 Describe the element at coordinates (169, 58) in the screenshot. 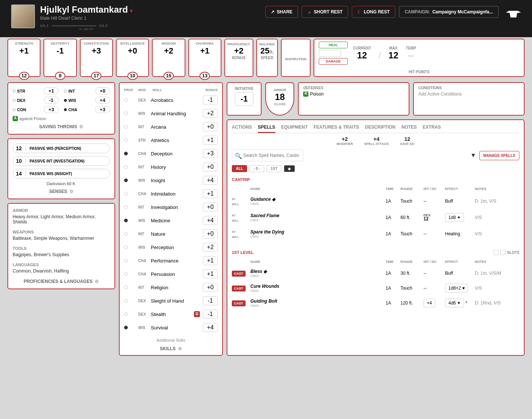

I see `ability-box: WISDOM+215` at that location.